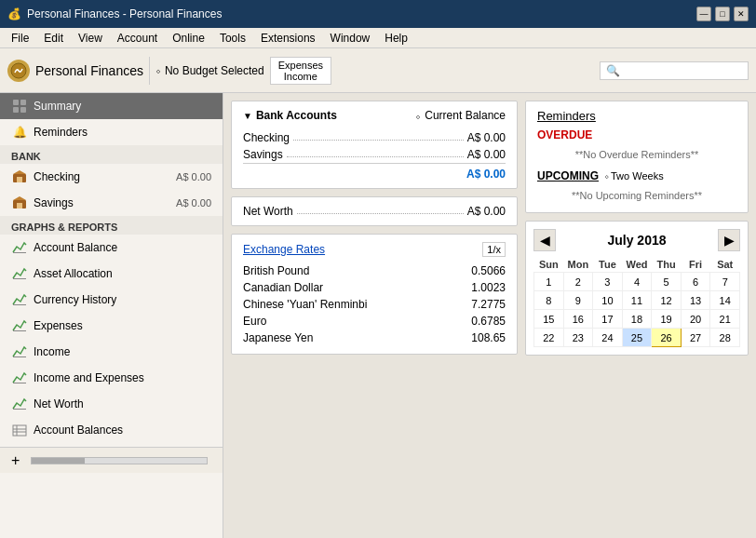 The image size is (756, 538). I want to click on cal-day-14: 14, so click(725, 301).